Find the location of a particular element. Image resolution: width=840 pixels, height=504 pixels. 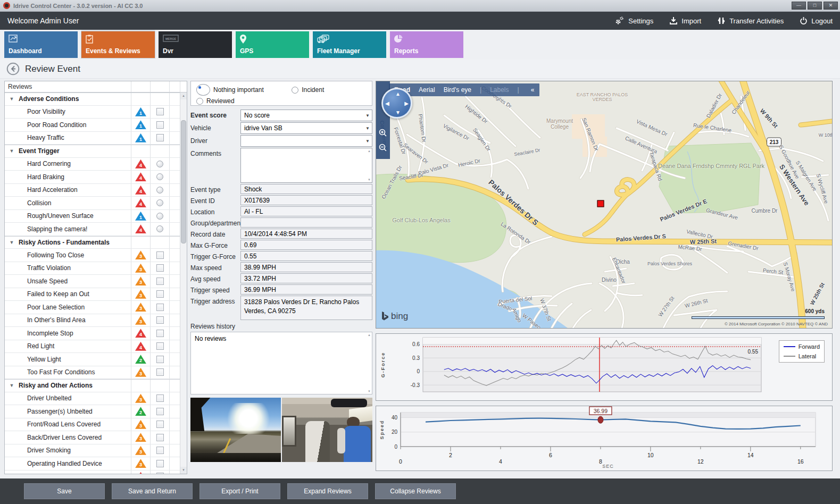

export-print-button: Export / Print is located at coordinates (240, 491).